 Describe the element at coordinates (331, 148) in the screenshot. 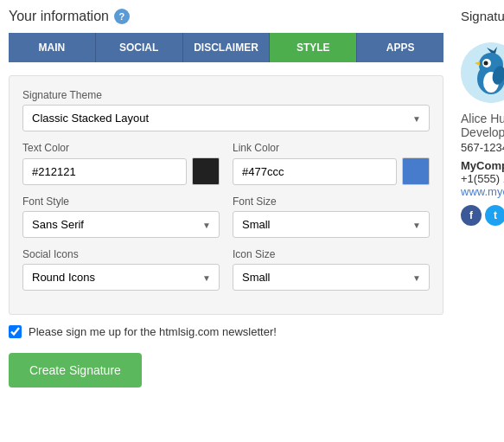

I see `link-color-label: Link Color` at that location.